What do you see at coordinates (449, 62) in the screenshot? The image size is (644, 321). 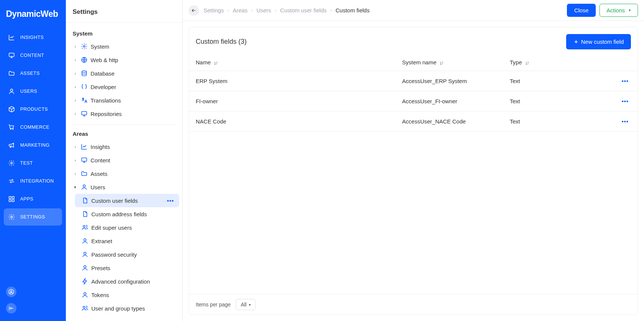 I see `col-system-name: System name` at bounding box center [449, 62].